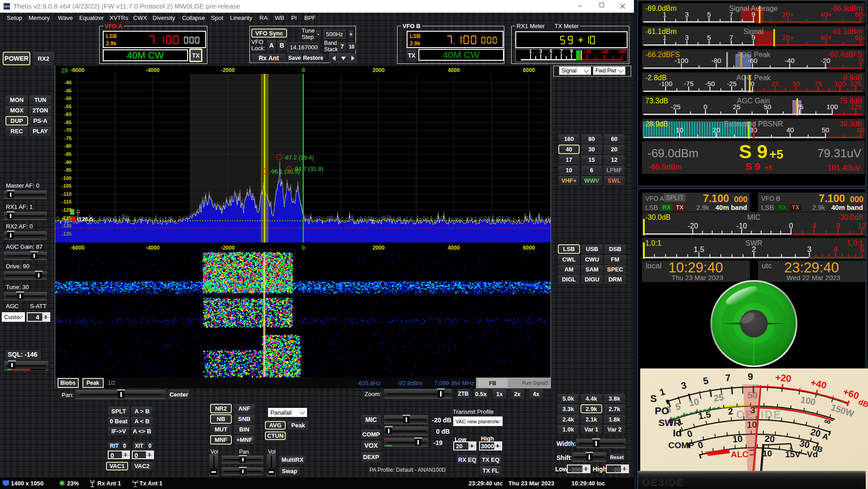  I want to click on svg-text: -75, so click(689, 83).